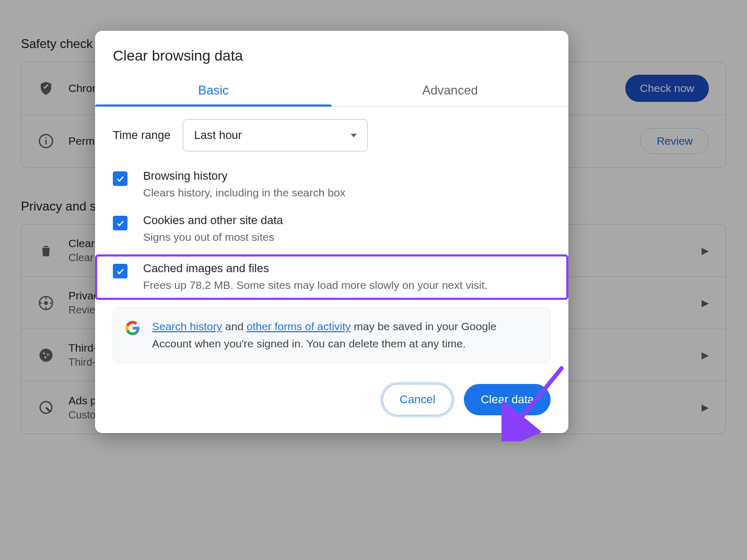  What do you see at coordinates (332, 391) in the screenshot?
I see `dialog-buttons: Cancel Clear data` at bounding box center [332, 391].